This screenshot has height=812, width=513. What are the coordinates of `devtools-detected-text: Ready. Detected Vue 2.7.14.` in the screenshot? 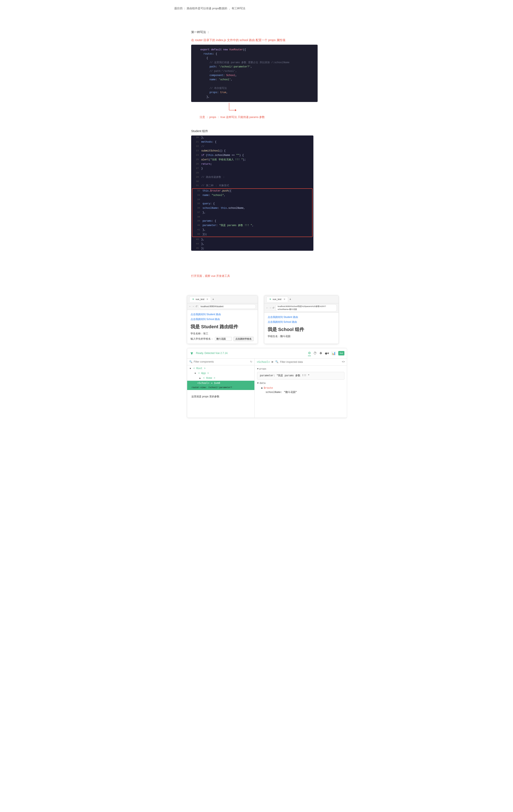 It's located at (212, 353).